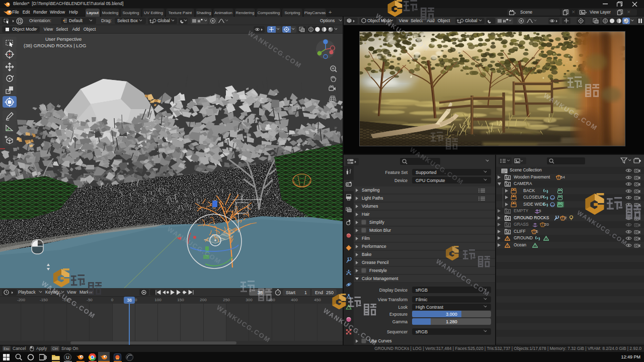 Image resolution: width=644 pixels, height=362 pixels. I want to click on svg-text: U, so click(67, 357).